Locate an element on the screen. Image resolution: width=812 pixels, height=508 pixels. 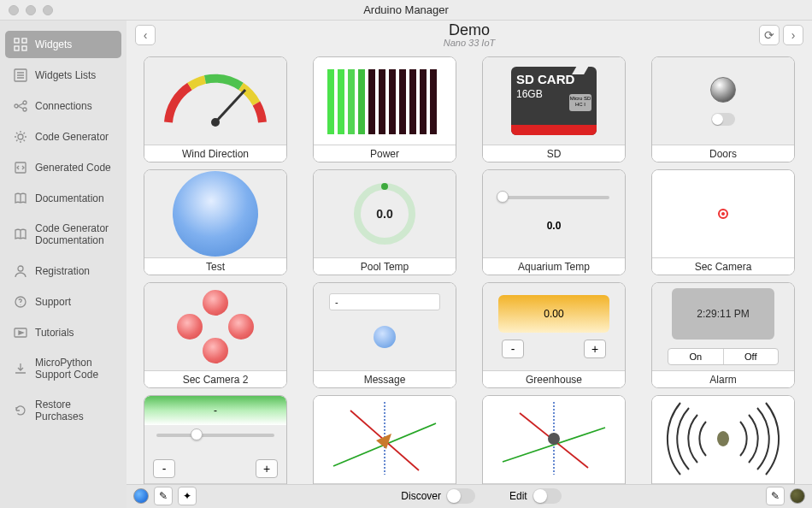
widget-wind-direction: Wind Direction is located at coordinates (215, 109).